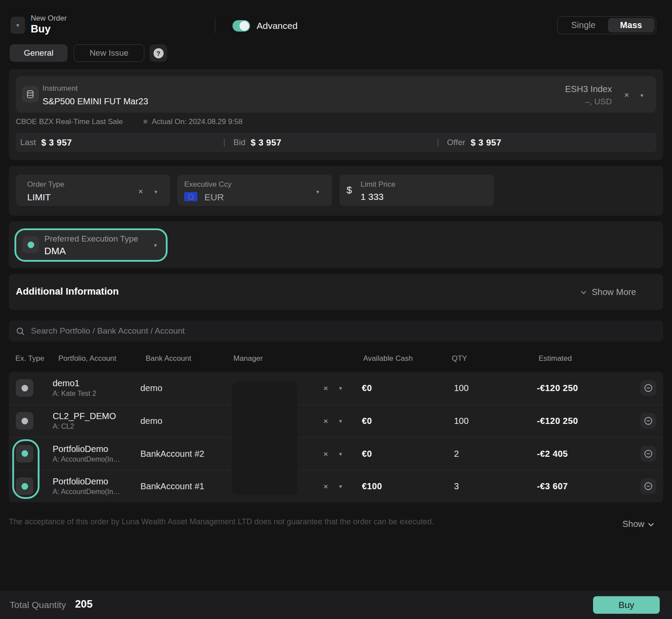 Image resolution: width=672 pixels, height=619 pixels. What do you see at coordinates (456, 487) in the screenshot?
I see `qty-value: 3` at bounding box center [456, 487].